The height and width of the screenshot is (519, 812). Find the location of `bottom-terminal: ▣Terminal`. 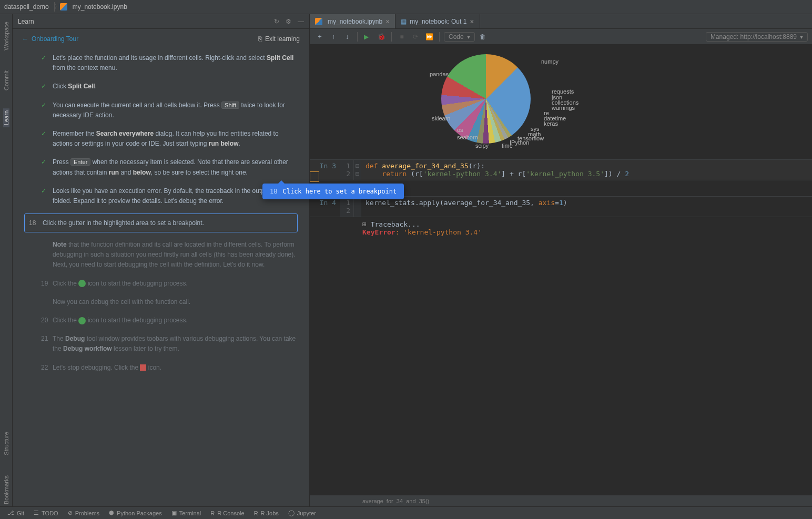

bottom-terminal: ▣Terminal is located at coordinates (186, 513).